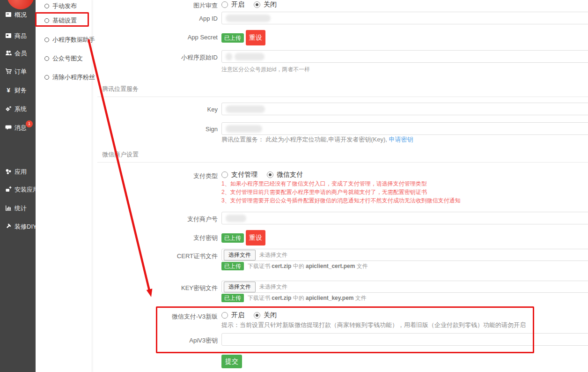  What do you see at coordinates (404, 339) in the screenshot?
I see `apiv3-input` at bounding box center [404, 339].